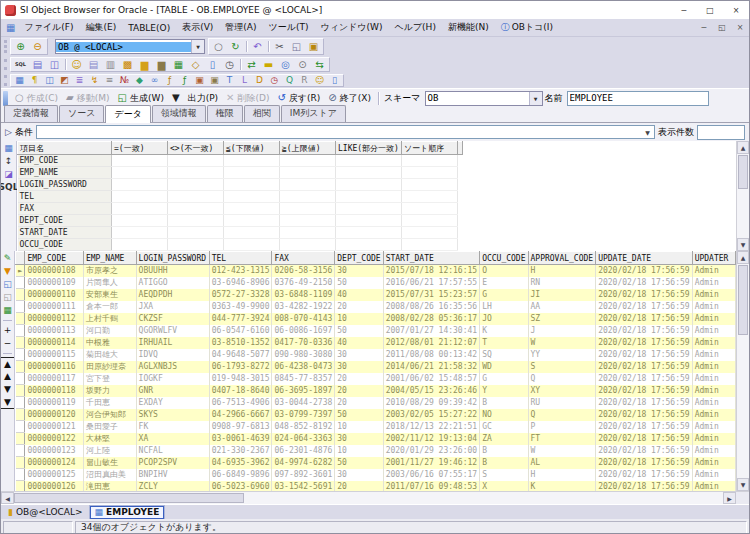 This screenshot has height=534, width=750. I want to click on scroll-left-icon: ◀, so click(8, 498).